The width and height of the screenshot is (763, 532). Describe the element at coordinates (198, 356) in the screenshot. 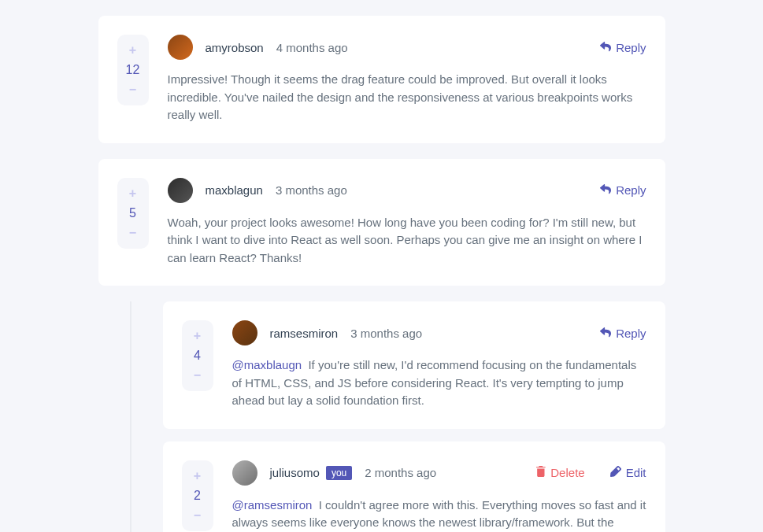

I see `vote-box: + 4 −` at that location.